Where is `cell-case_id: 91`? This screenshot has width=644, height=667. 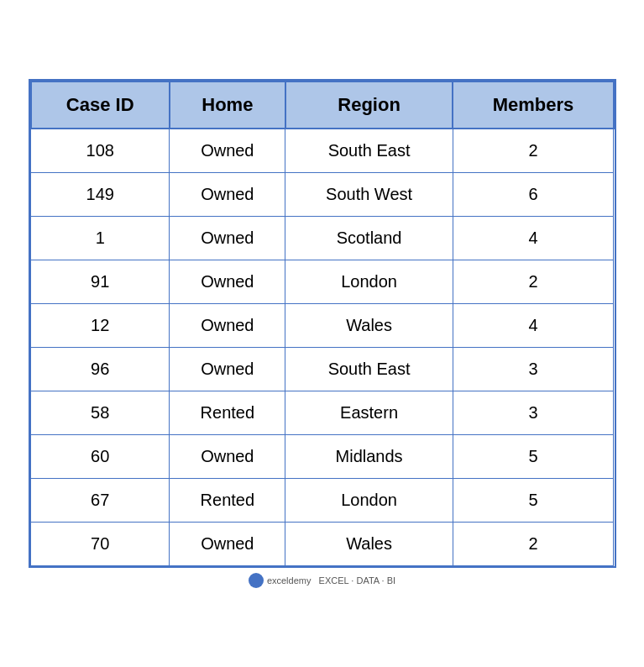
cell-case_id: 91 is located at coordinates (101, 282).